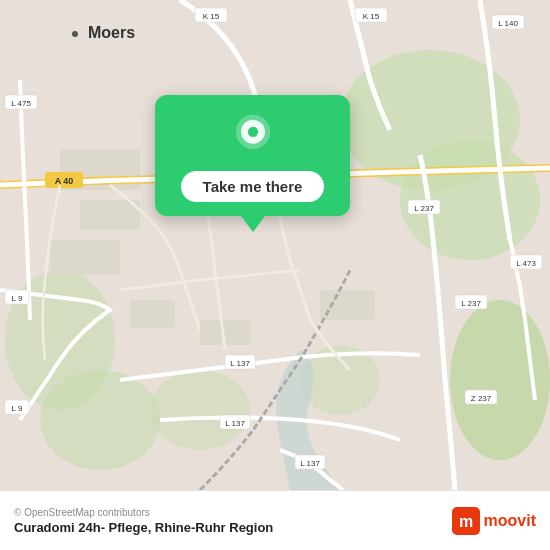  Describe the element at coordinates (494, 521) in the screenshot. I see `moovit-logo: m moovit` at that location.